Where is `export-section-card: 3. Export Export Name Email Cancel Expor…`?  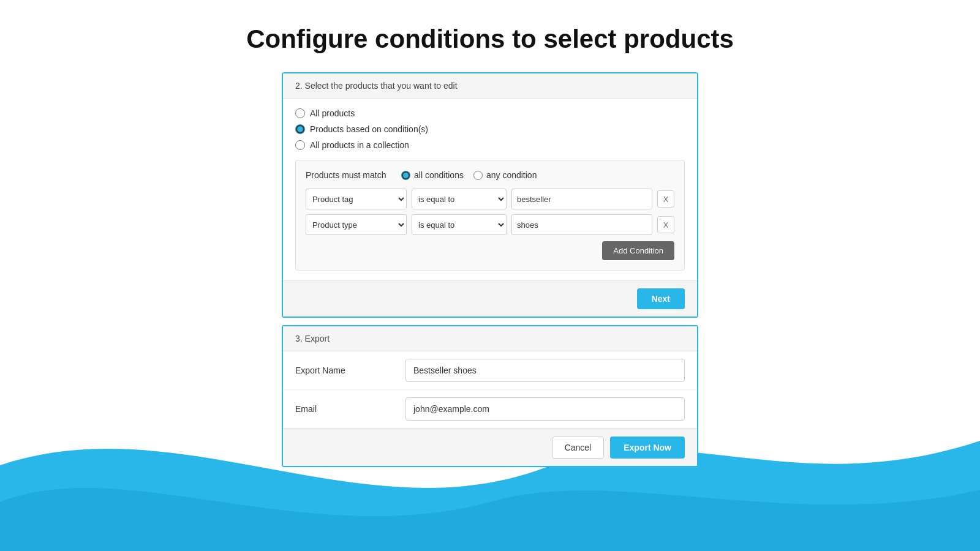 export-section-card: 3. Export Export Name Email Cancel Expor… is located at coordinates (490, 396).